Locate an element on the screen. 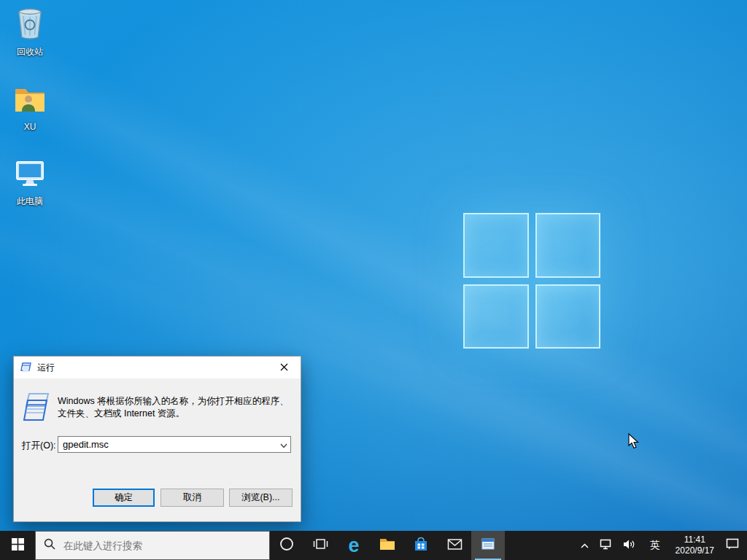 This screenshot has width=747, height=560. file-explorer-button is located at coordinates (387, 545).